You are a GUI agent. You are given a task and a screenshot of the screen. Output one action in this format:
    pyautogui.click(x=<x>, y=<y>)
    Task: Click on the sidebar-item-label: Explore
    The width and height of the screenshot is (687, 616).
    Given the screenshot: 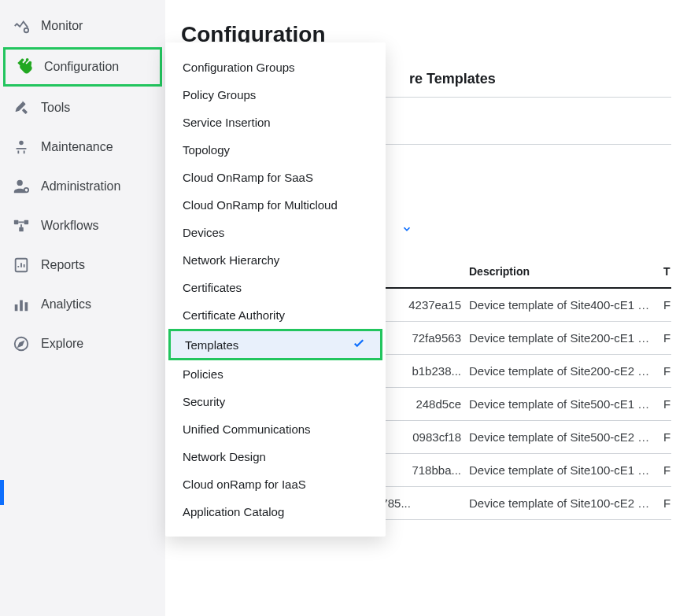 What is the action you would take?
    pyautogui.click(x=62, y=344)
    